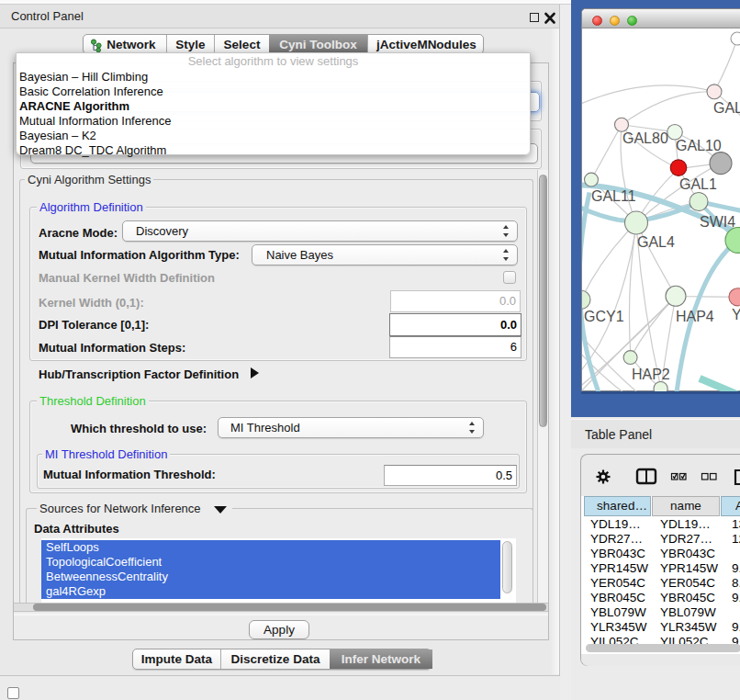 The image size is (740, 700). I want to click on svg-text: HAP4, so click(695, 316).